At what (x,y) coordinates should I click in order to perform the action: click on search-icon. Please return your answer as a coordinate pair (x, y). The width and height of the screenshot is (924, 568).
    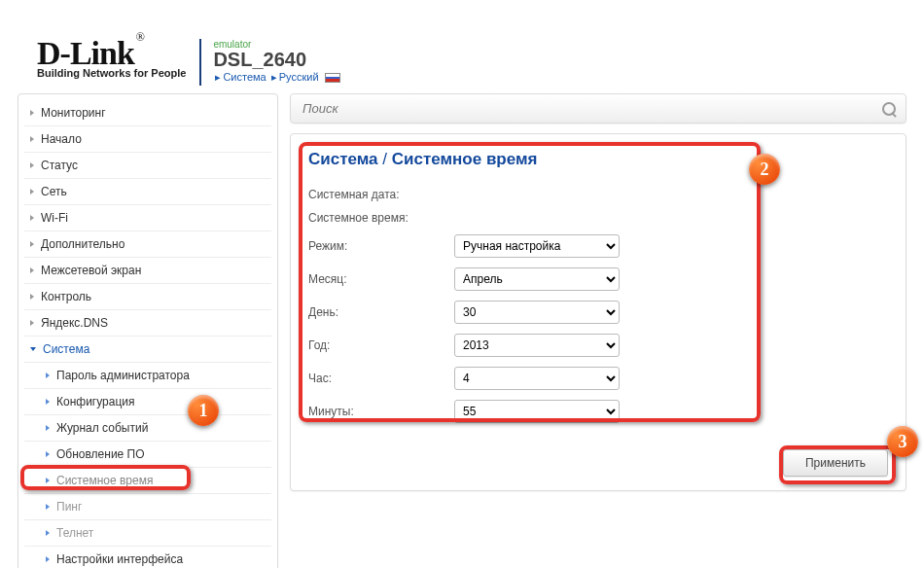
    Looking at the image, I should click on (889, 109).